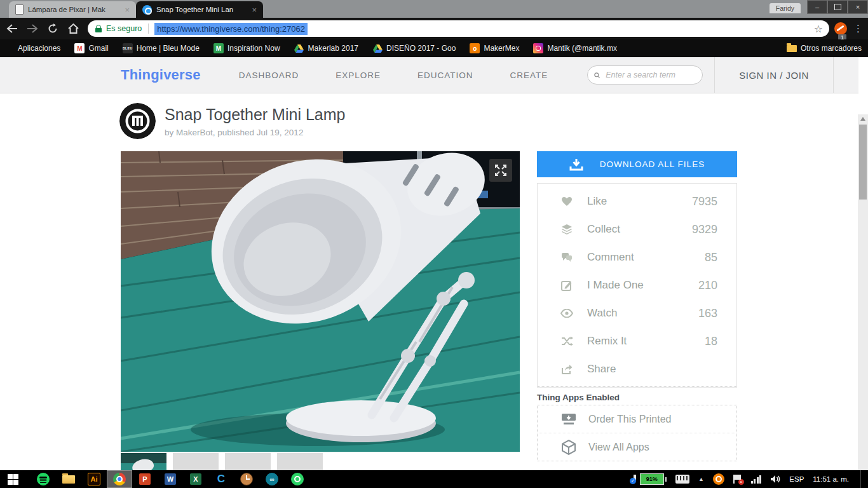 The image size is (868, 488). I want to click on search-input, so click(650, 75).